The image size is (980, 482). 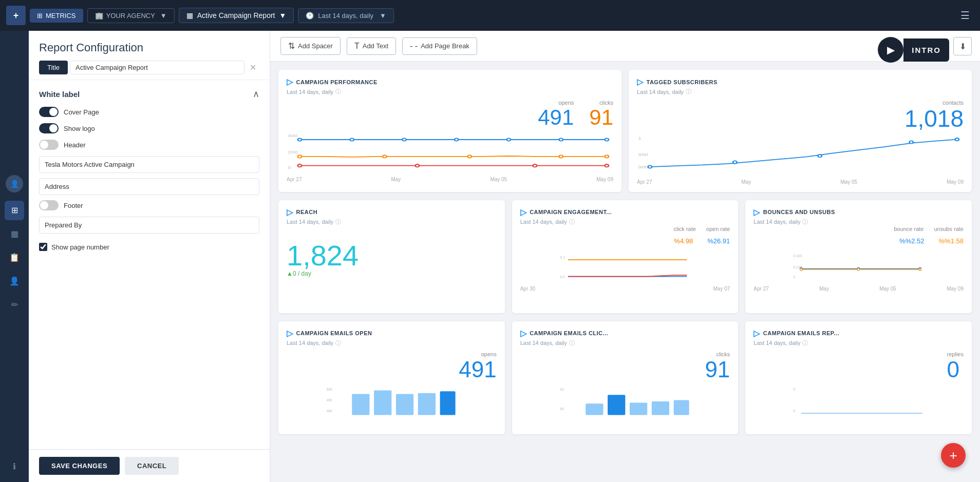 What do you see at coordinates (859, 334) in the screenshot?
I see `card-title: ▷ CAMPAIGN EMAILS REP...` at bounding box center [859, 334].